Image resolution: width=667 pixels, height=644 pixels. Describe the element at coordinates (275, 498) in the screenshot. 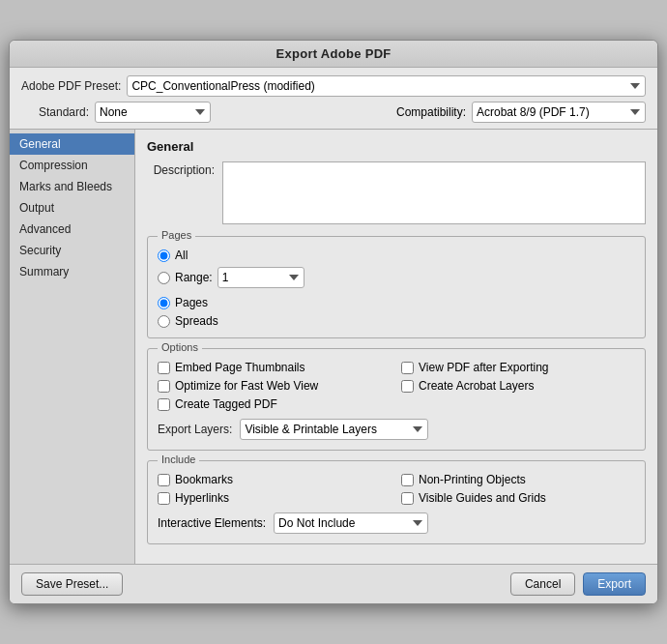

I see `hyperlinks-row: Hyperlinks` at that location.